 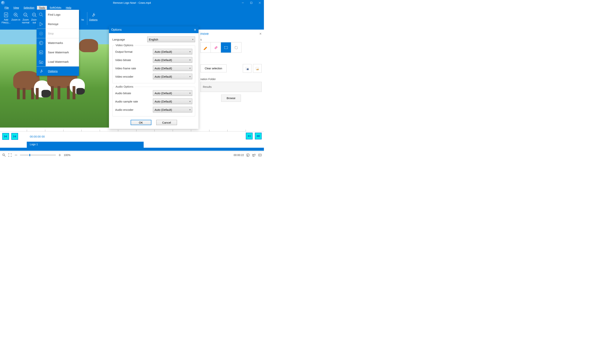 I want to click on audio-options-legend: Audio Options, so click(x=124, y=86).